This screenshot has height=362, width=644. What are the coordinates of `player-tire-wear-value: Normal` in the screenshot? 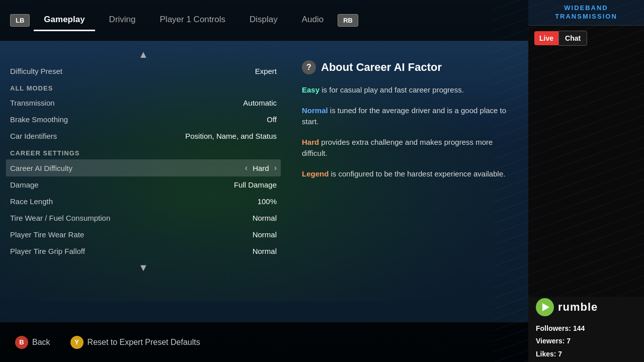 It's located at (265, 234).